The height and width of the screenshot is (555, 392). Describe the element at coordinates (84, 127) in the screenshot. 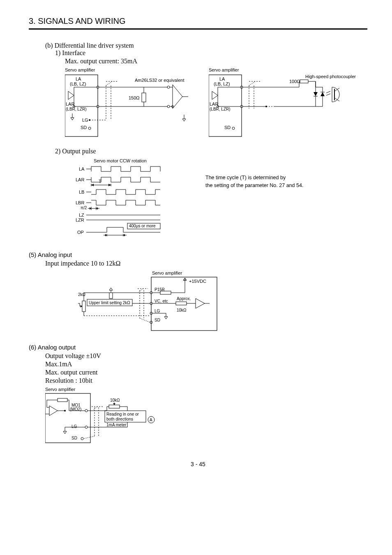

I see `sd-label: SD` at that location.